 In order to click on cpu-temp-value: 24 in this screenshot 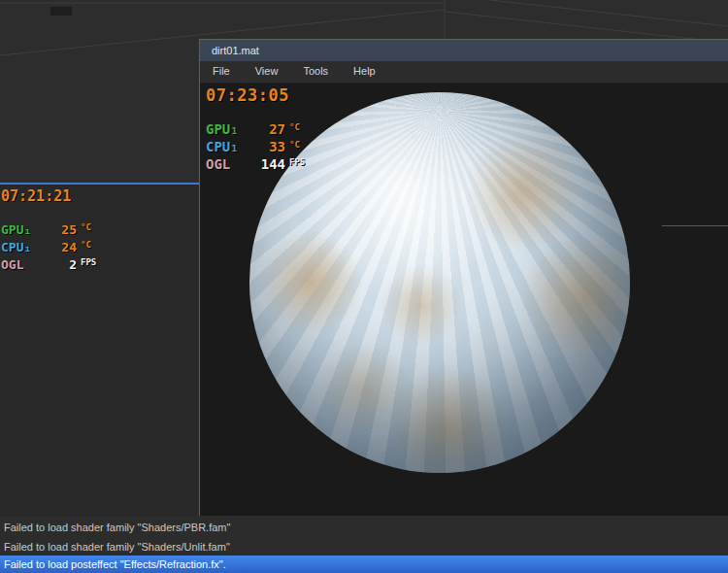, I will do `click(60, 247)`.